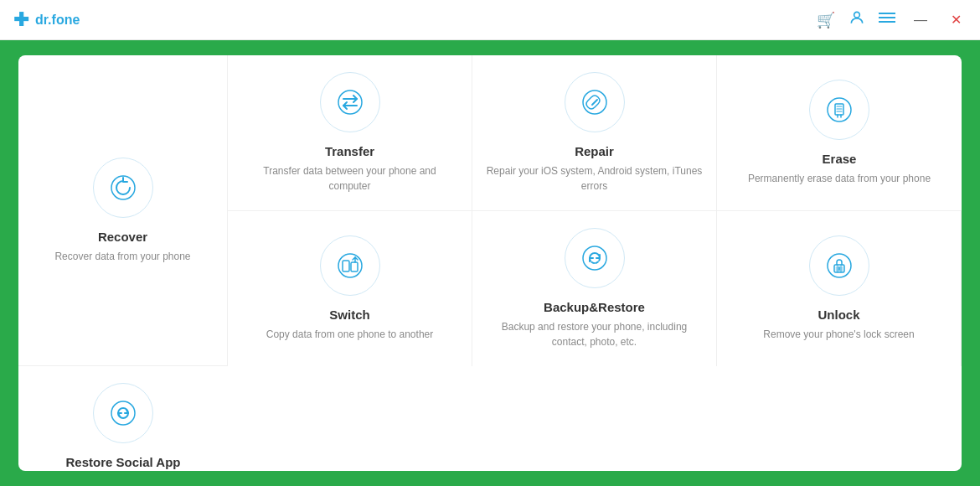  What do you see at coordinates (123, 188) in the screenshot?
I see `recover-icon-wrap` at bounding box center [123, 188].